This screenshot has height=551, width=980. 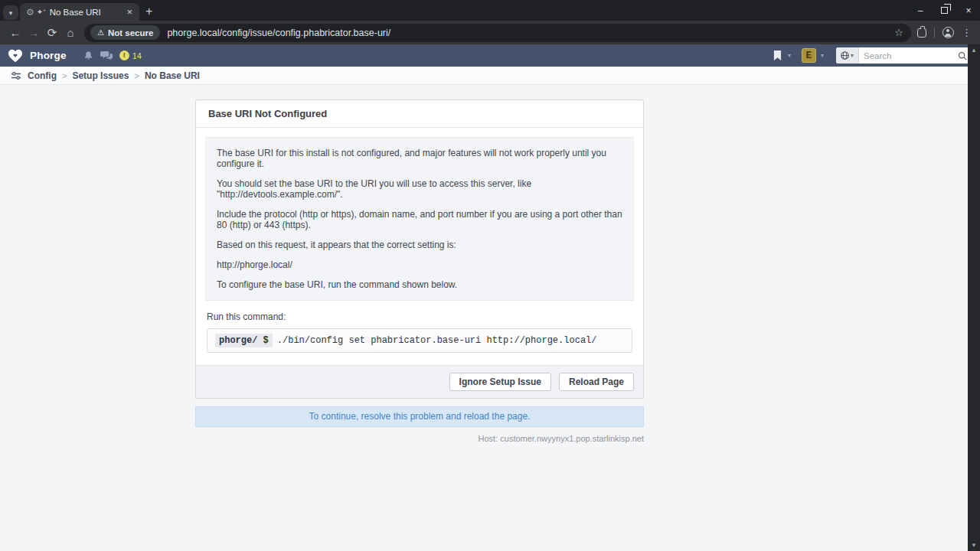 I want to click on issue-paragraph: Based on this request, it appears that t…, so click(x=420, y=245).